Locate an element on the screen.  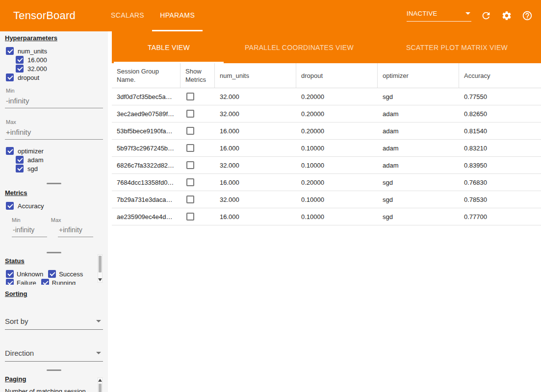
run-status-select: INACTIVE is located at coordinates (439, 16).